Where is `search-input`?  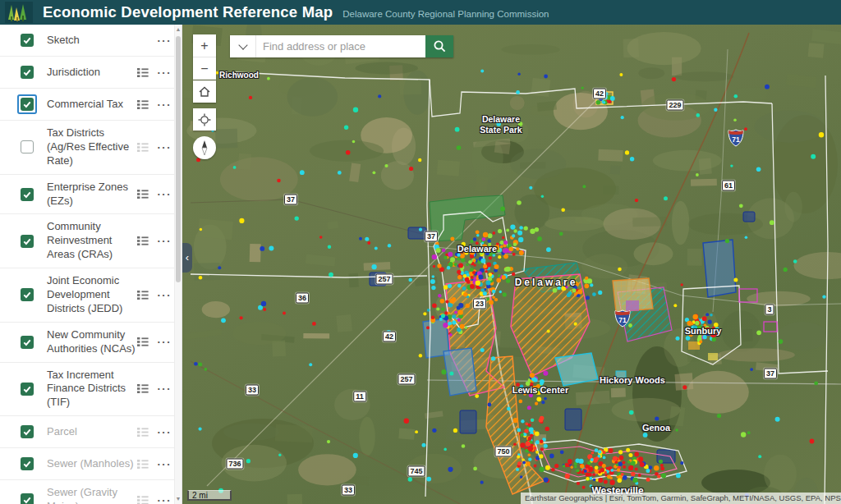 search-input is located at coordinates (341, 46).